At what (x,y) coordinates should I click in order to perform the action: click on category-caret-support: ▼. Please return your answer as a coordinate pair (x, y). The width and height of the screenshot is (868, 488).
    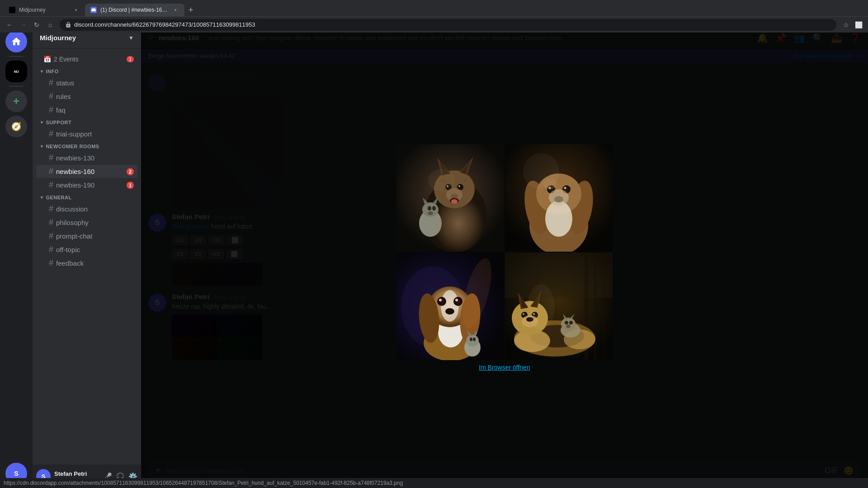
    Looking at the image, I should click on (42, 122).